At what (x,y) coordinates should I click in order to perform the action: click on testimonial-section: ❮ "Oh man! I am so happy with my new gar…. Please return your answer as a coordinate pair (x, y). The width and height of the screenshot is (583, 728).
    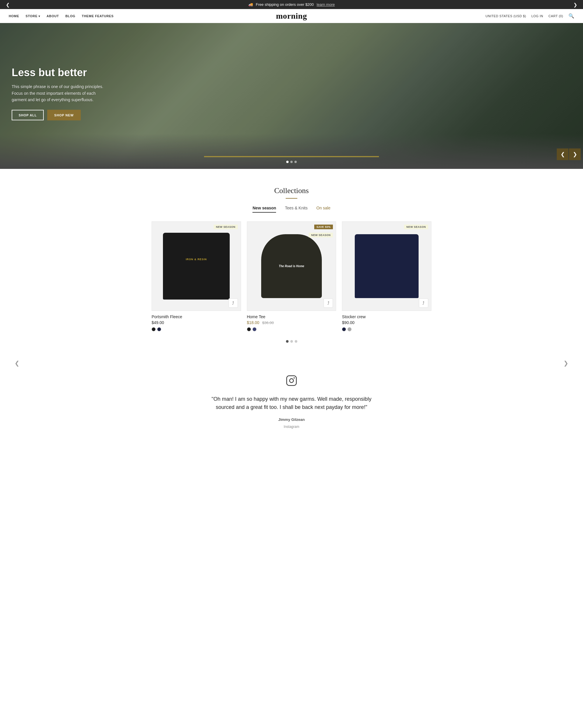
    Looking at the image, I should click on (292, 400).